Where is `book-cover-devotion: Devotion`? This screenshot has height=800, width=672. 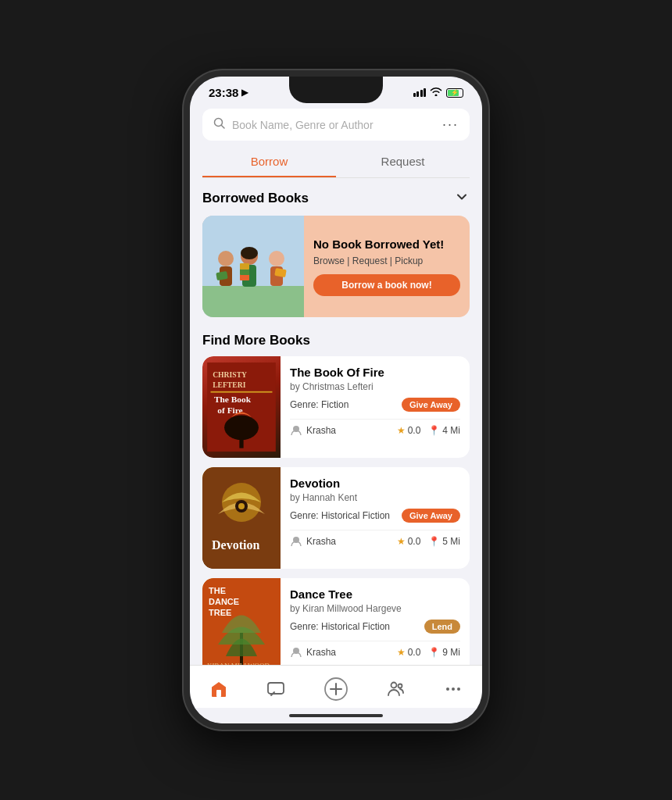
book-cover-devotion: Devotion is located at coordinates (241, 518).